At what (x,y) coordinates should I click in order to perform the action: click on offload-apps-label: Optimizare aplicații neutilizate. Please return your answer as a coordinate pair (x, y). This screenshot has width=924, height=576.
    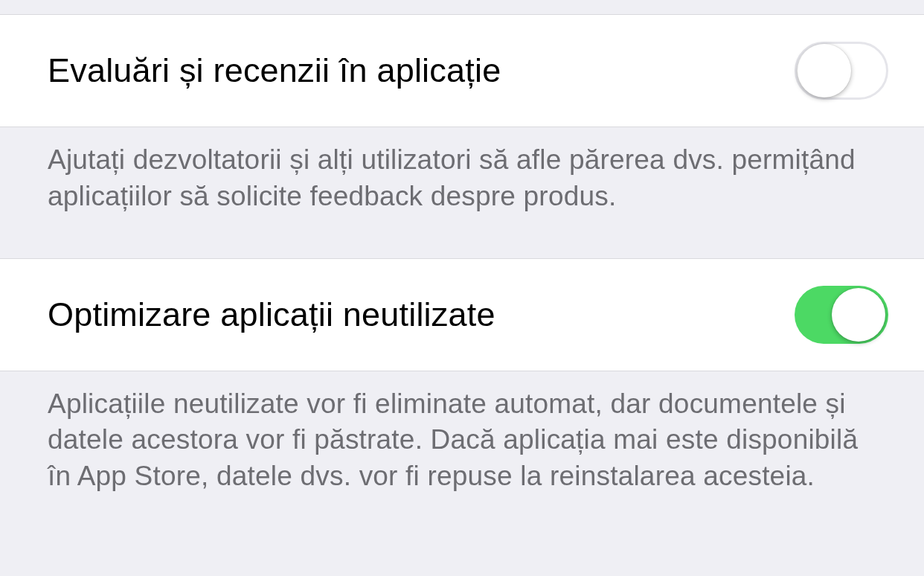
    Looking at the image, I should click on (272, 315).